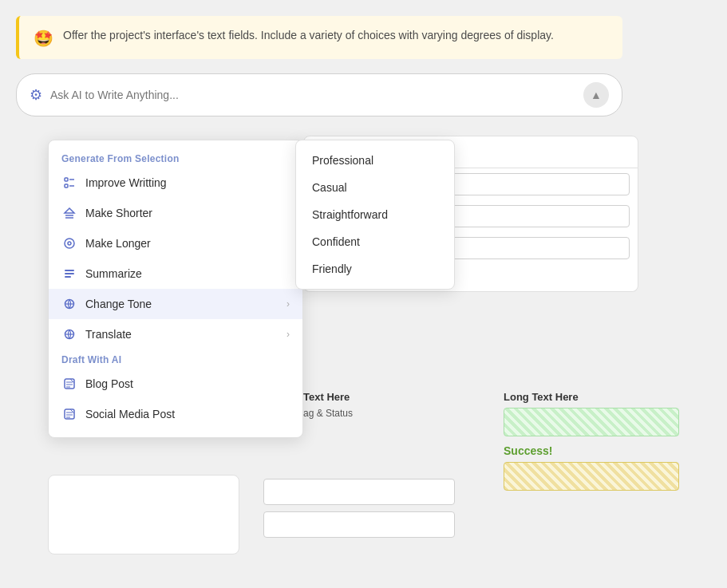 This screenshot has width=727, height=588. Describe the element at coordinates (182, 304) in the screenshot. I see `change-tone-label: Change Tone` at that location.